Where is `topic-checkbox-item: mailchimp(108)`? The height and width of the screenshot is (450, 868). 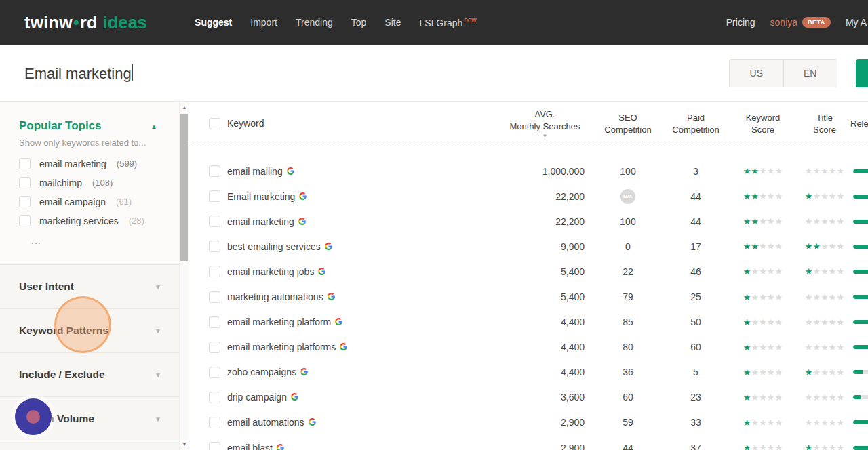
topic-checkbox-item: mailchimp(108) is located at coordinates (90, 183).